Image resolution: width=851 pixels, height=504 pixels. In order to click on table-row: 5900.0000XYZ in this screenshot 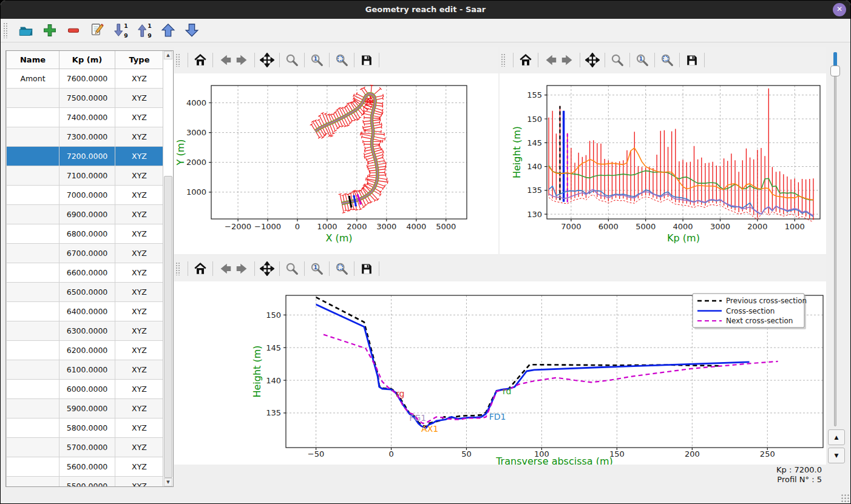, I will do `click(85, 409)`.